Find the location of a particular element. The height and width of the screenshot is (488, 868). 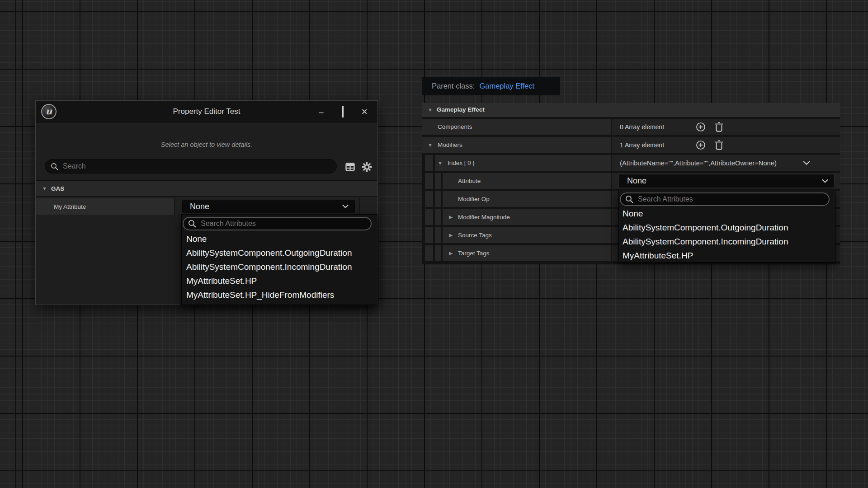

array-summary: 1 Array element is located at coordinates (658, 145).